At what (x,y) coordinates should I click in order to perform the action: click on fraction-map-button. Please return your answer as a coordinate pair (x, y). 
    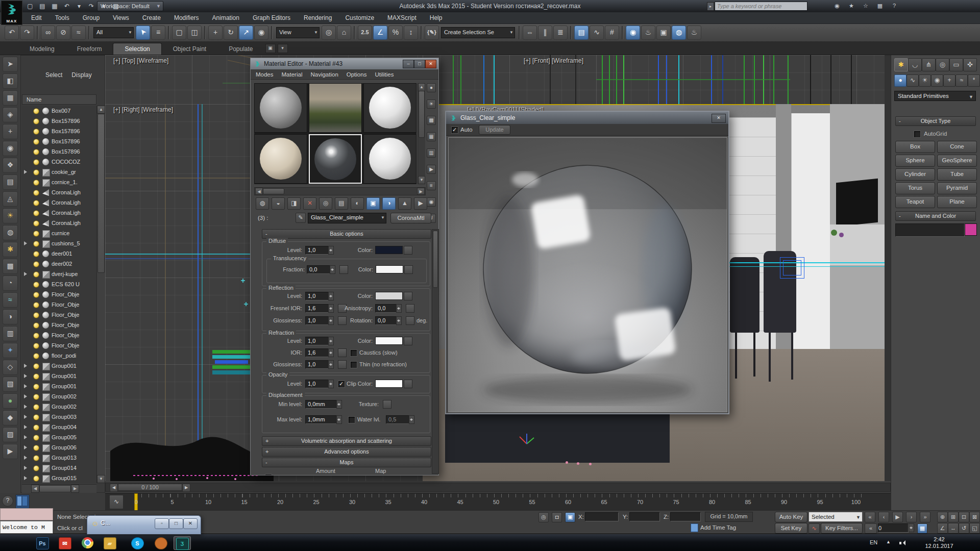
    Looking at the image, I should click on (344, 269).